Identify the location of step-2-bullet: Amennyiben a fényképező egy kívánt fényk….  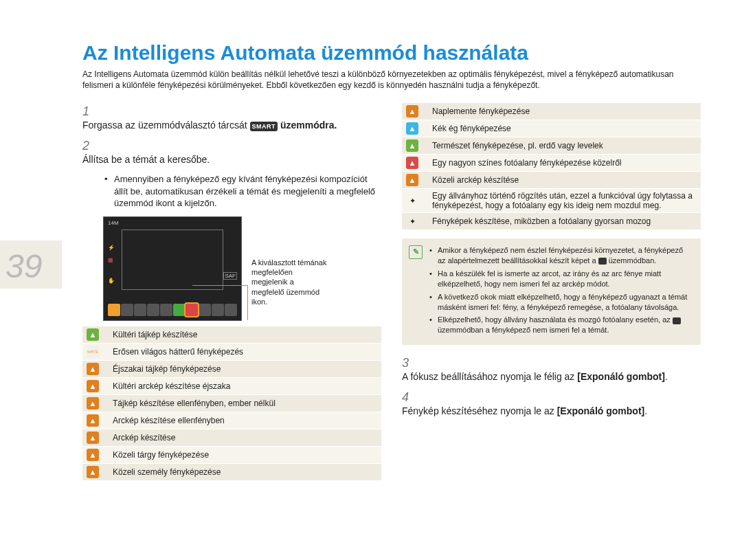
(243, 191).